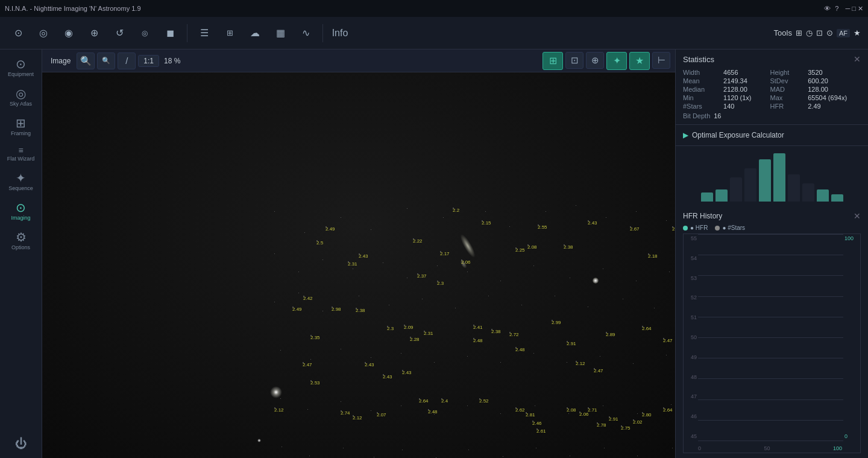  I want to click on hfr-close-btn: ✕, so click(857, 216).